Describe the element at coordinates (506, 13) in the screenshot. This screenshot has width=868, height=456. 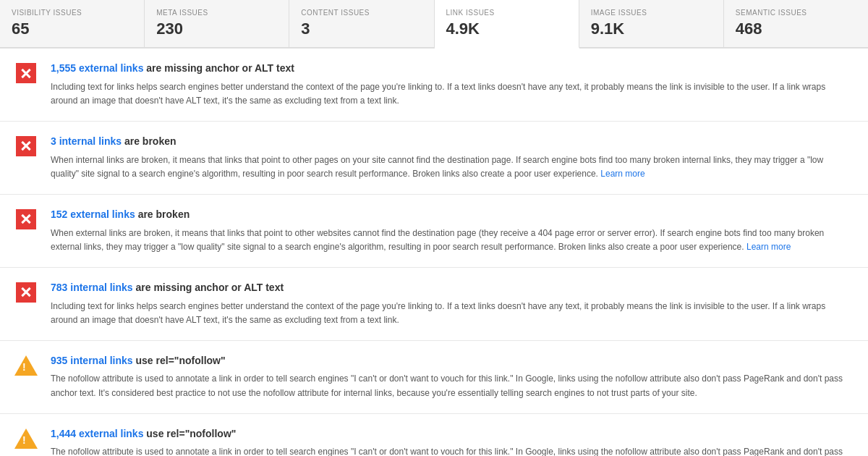
I see `stat-label: LINK ISSUES` at that location.